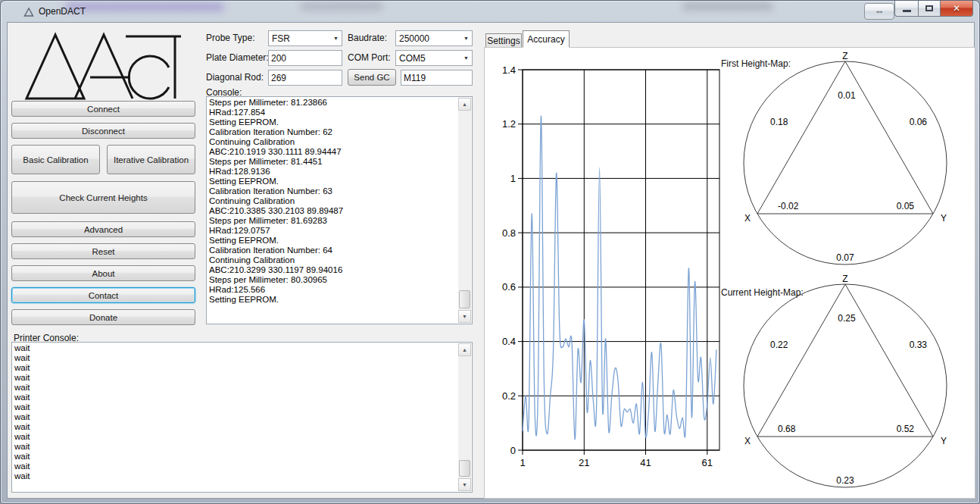 This screenshot has width=980, height=504. Describe the element at coordinates (103, 229) in the screenshot. I see `advanced-button: Advanced` at that location.